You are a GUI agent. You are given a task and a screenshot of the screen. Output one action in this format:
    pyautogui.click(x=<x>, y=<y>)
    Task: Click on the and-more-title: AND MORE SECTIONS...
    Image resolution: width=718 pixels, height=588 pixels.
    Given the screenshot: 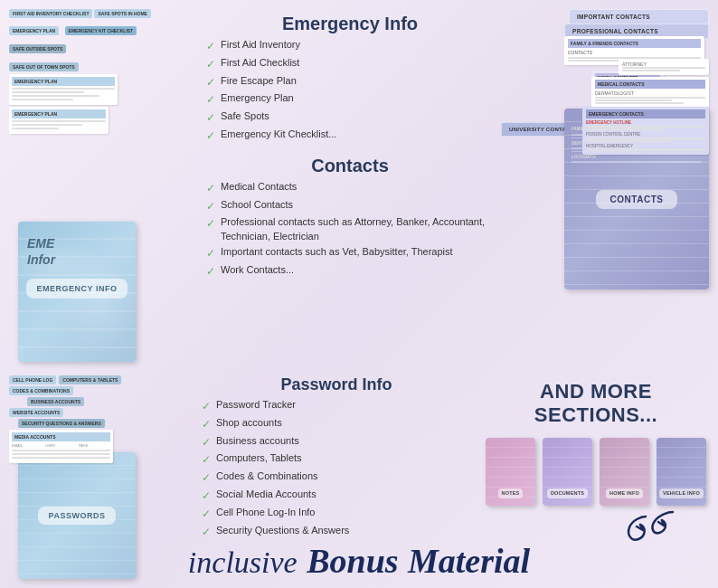 What is the action you would take?
    pyautogui.click(x=596, y=403)
    